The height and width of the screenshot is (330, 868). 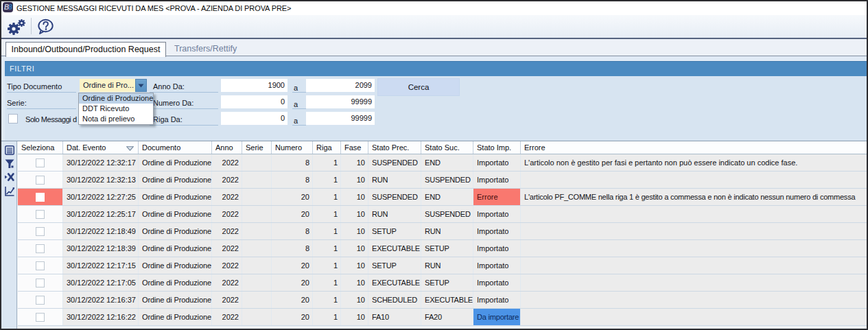 What do you see at coordinates (442, 317) in the screenshot?
I see `table-row: 30/12/2022 12:16:22Ordine di Produzione2…` at bounding box center [442, 317].